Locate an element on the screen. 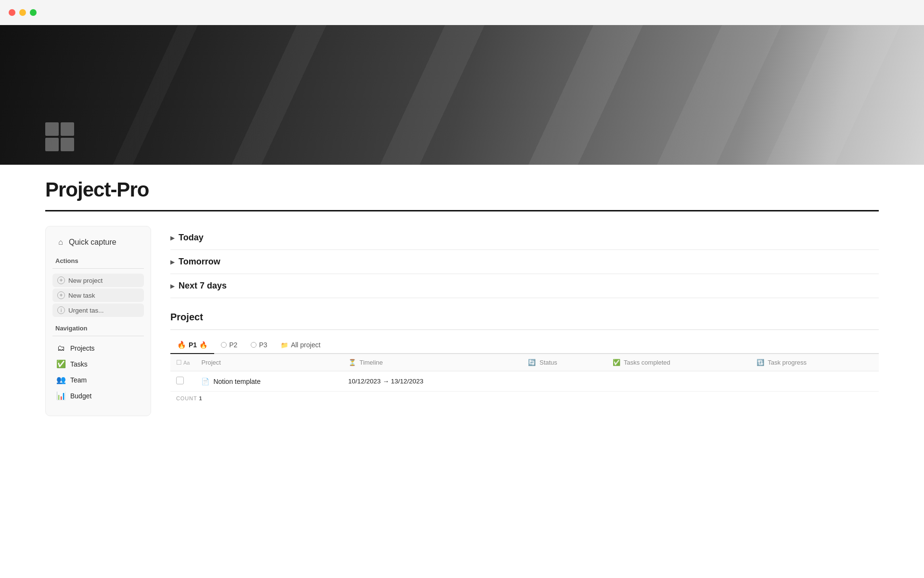  row-checkbox-cell is located at coordinates (183, 381).